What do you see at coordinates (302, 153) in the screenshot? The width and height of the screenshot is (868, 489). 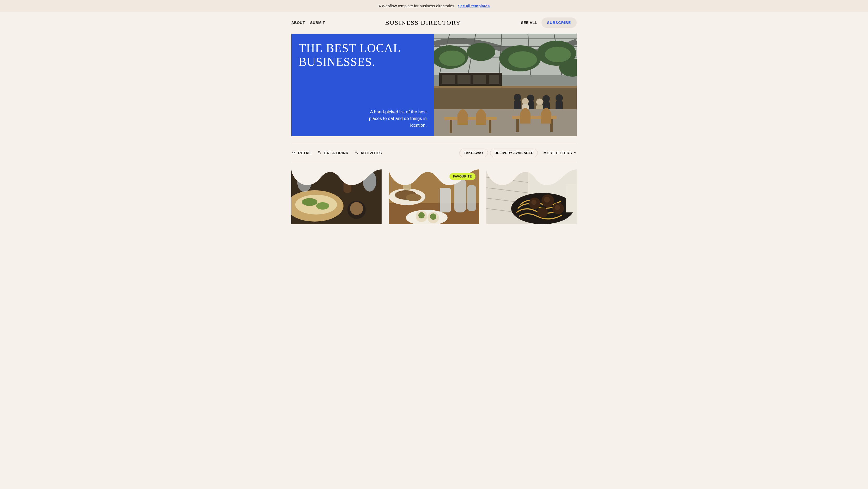 I see `category-retail: RETAIL` at bounding box center [302, 153].